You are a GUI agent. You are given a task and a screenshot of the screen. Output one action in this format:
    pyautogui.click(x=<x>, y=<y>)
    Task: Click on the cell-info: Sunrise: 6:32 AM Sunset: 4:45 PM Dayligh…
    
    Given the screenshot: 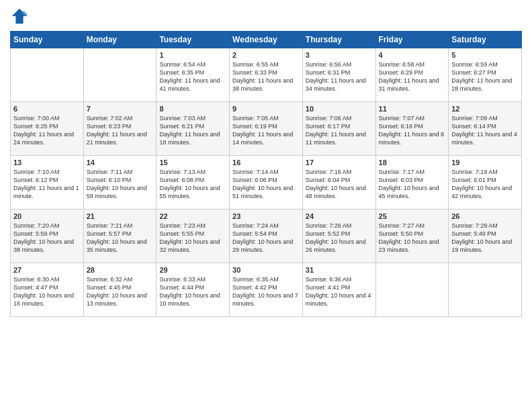 What is the action you would take?
    pyautogui.click(x=120, y=291)
    